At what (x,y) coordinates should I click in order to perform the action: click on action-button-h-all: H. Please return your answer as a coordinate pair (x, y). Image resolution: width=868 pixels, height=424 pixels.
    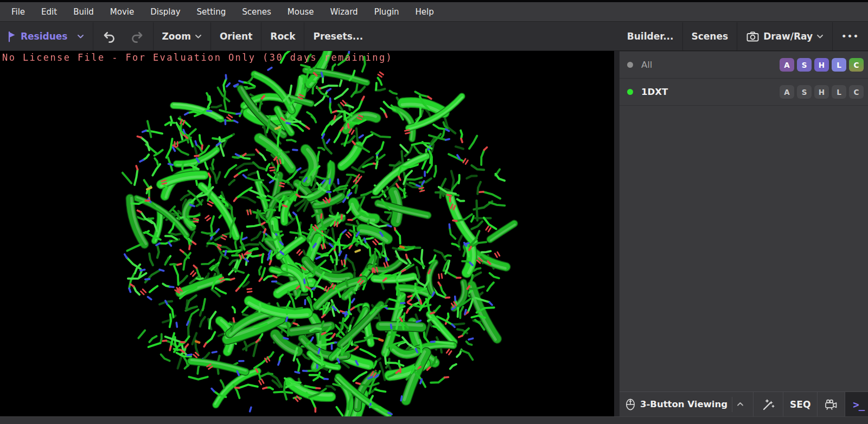
    Looking at the image, I should click on (821, 65).